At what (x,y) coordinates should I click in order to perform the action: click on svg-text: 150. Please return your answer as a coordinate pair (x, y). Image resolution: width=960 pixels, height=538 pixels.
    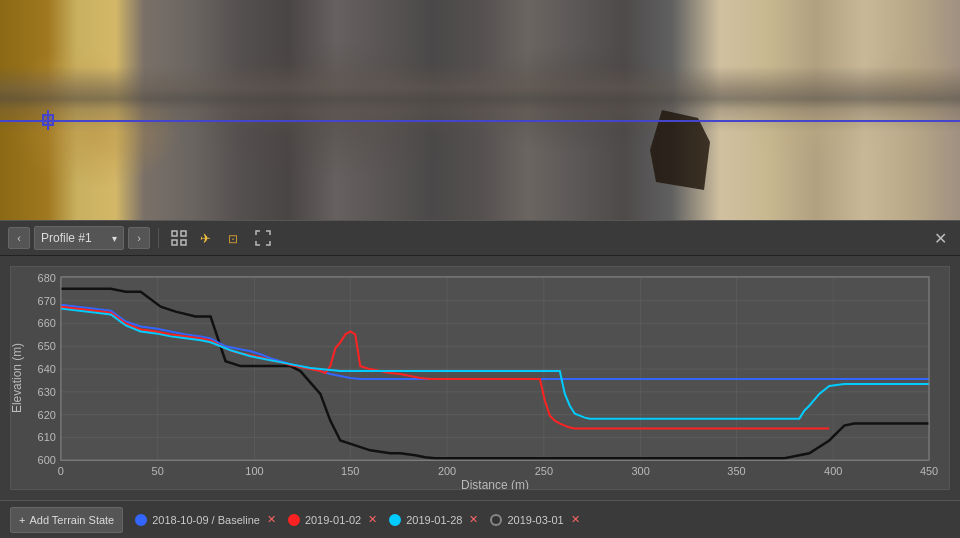
    Looking at the image, I should click on (350, 471).